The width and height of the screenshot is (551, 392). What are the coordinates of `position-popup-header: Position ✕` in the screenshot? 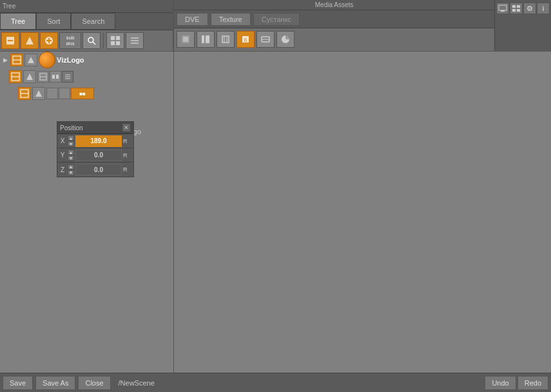 It's located at (95, 128).